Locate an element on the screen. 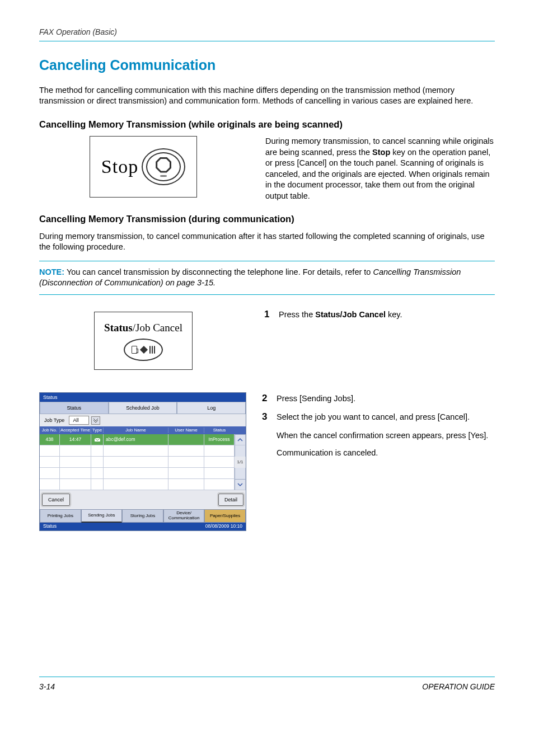 The image size is (534, 756). table-row: 1/1 is located at coordinates (143, 462).